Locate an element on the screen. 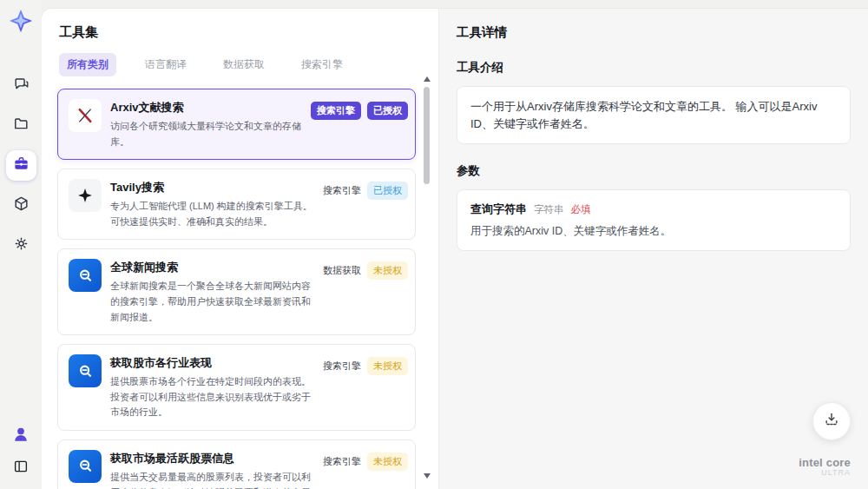 Image resolution: width=868 pixels, height=489 pixels. tool-description: 专为人工智能代理 (LLM) 构建的搜索引擎工具。可快速提供实时、准确和真实的结… is located at coordinates (212, 214).